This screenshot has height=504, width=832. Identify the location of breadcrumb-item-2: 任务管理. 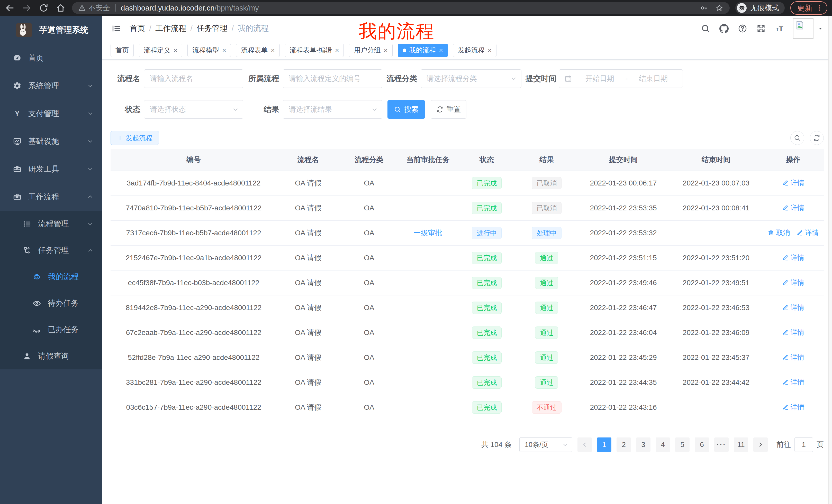
(212, 28).